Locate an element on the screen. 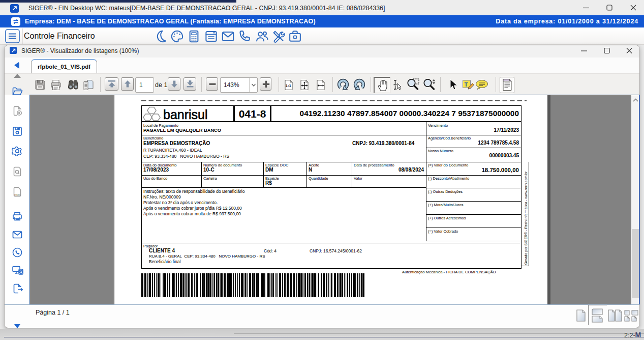 This screenshot has height=340, width=644. svg-text: T is located at coordinates (467, 84).